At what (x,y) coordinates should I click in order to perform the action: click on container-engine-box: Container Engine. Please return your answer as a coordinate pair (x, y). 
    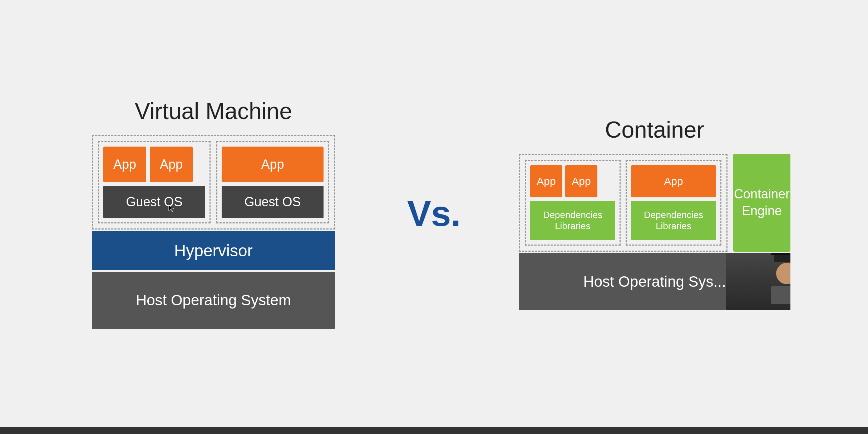
    Looking at the image, I should click on (762, 203).